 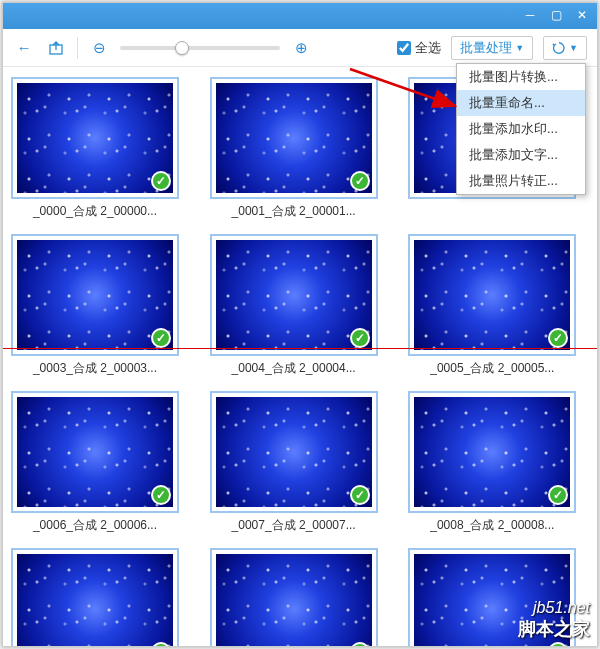 What do you see at coordinates (95, 212) in the screenshot?
I see `thumbnail-caption: _0000_合成 2_00000...` at bounding box center [95, 212].